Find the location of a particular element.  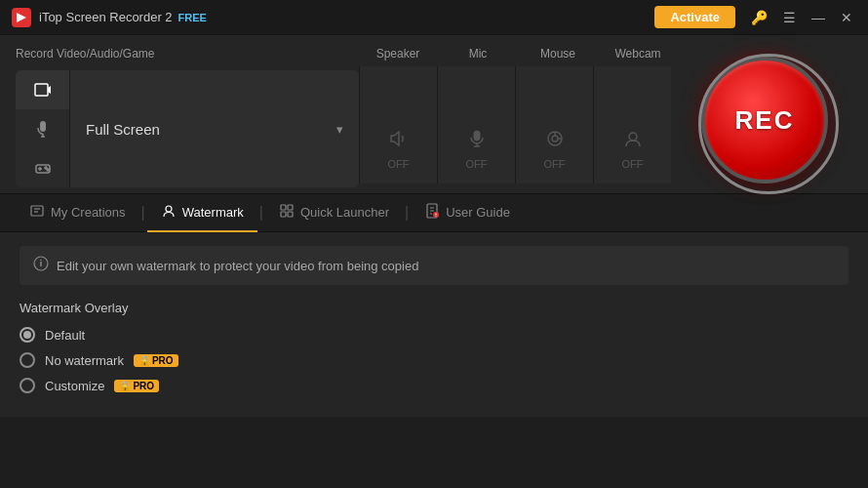

option-customize-label: Customize is located at coordinates (74, 386).